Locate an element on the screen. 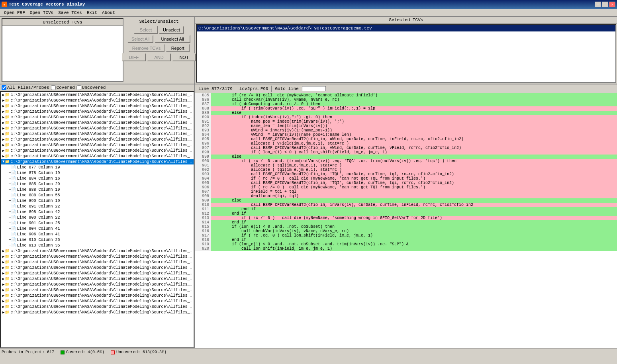  line-number: 908 is located at coordinates (203, 196).